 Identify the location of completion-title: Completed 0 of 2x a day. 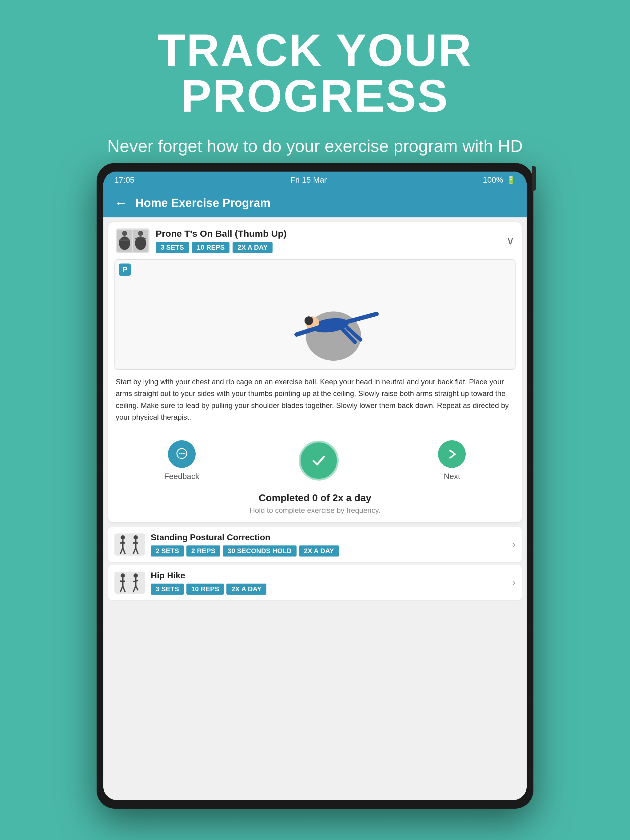
(315, 498).